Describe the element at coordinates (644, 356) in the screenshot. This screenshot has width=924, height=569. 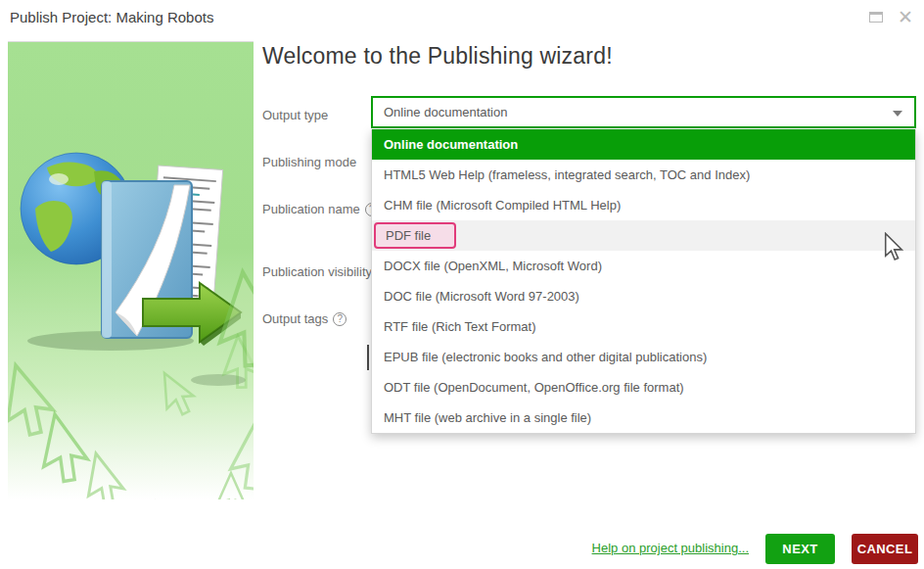
I see `dropdown-item-epub-file: EPUB file (electronic books and other di…` at that location.